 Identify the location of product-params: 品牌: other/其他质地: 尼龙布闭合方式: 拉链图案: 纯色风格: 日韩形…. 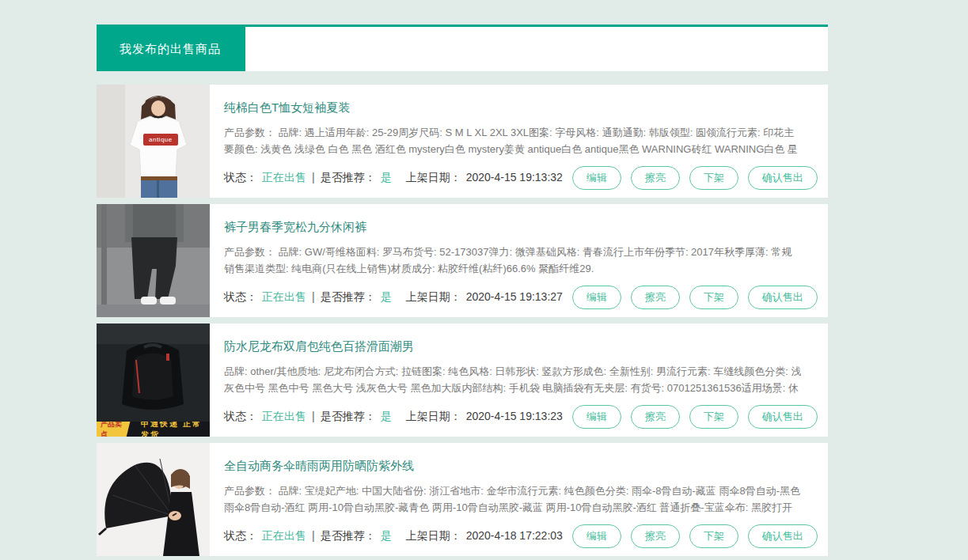
(513, 380).